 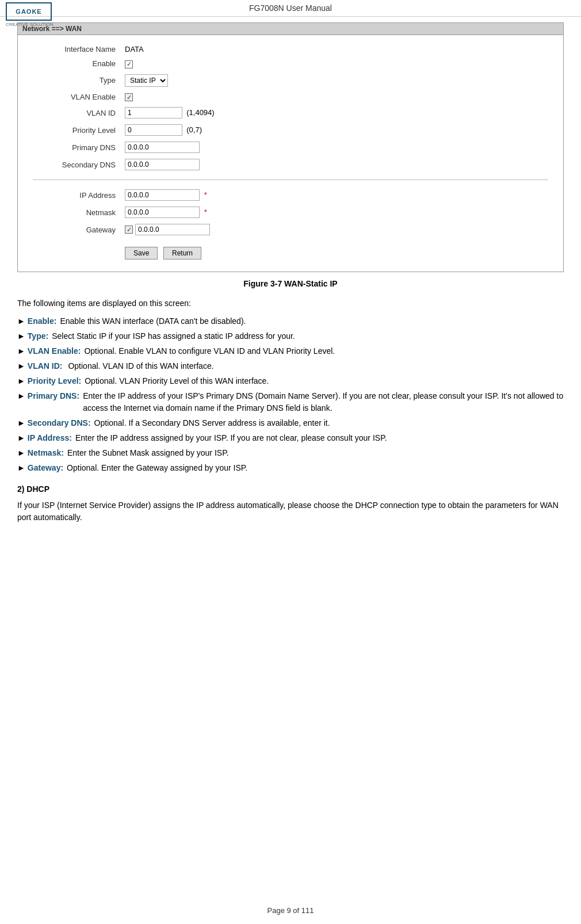 What do you see at coordinates (59, 423) in the screenshot?
I see `item-key-secondary-dns: Secondary DNS:` at bounding box center [59, 423].